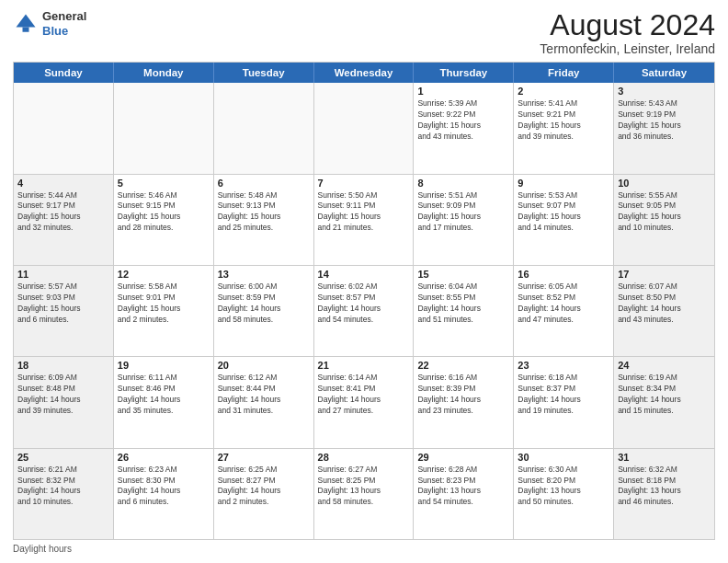  Describe the element at coordinates (664, 213) in the screenshot. I see `day-info: Sunrise: 5:55 AM Sunset: 9:05 PM Dayligh…` at that location.